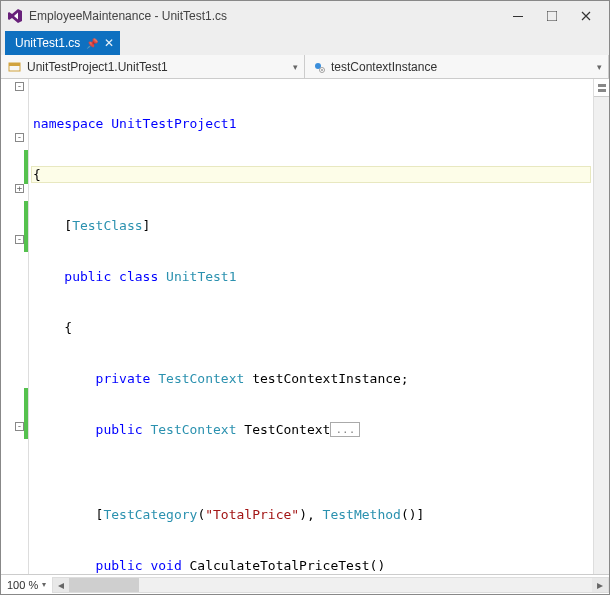 Image resolution: width=610 pixels, height=595 pixels. Describe the element at coordinates (305, 16) in the screenshot. I see `title-bar: EmployeeMaintenance - UnitTest1.cs` at that location.